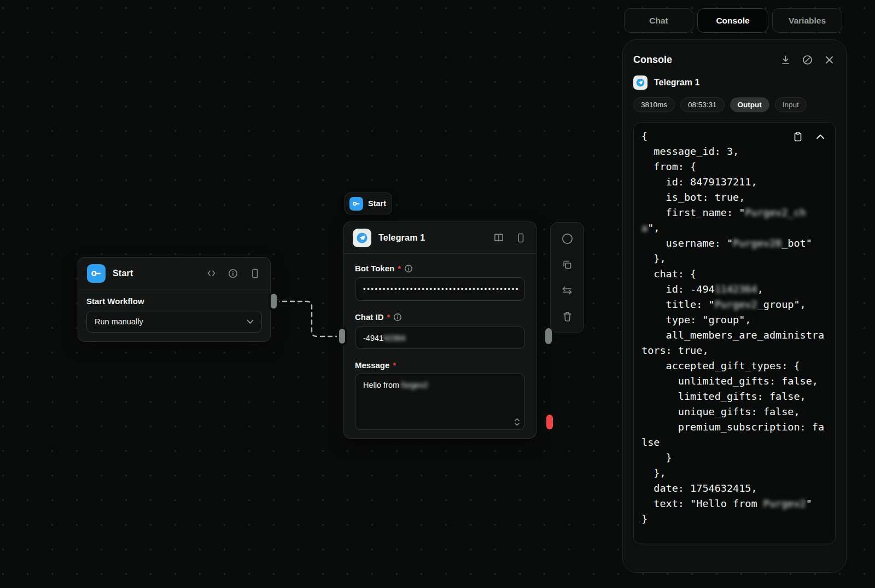  Describe the element at coordinates (567, 290) in the screenshot. I see `swap-arrows-icon` at that location.